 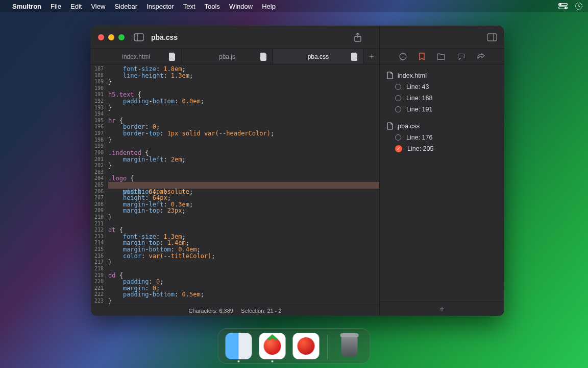 What do you see at coordinates (139, 37) in the screenshot?
I see `sidebar-toggle-icon` at bounding box center [139, 37].